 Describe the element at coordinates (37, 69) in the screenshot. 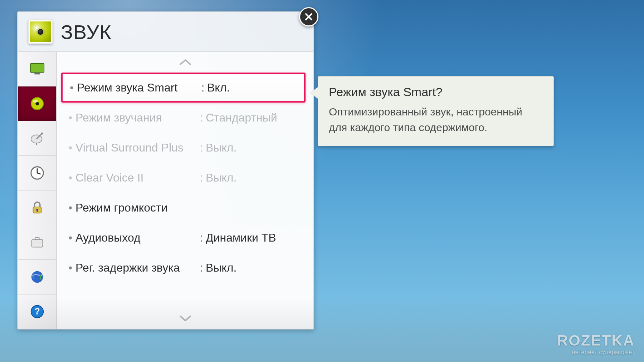

I see `screen-icon` at that location.